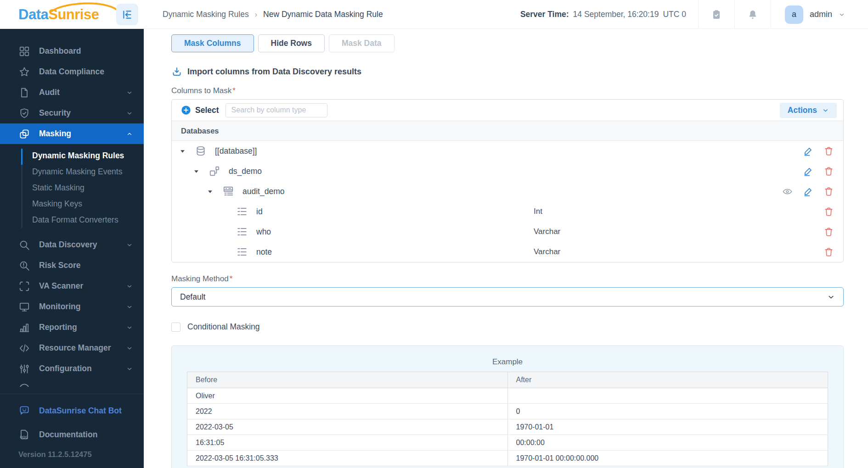 Image resolution: width=868 pixels, height=468 pixels. What do you see at coordinates (291, 43) in the screenshot?
I see `tab-hide-rows: Hide Rows` at bounding box center [291, 43].